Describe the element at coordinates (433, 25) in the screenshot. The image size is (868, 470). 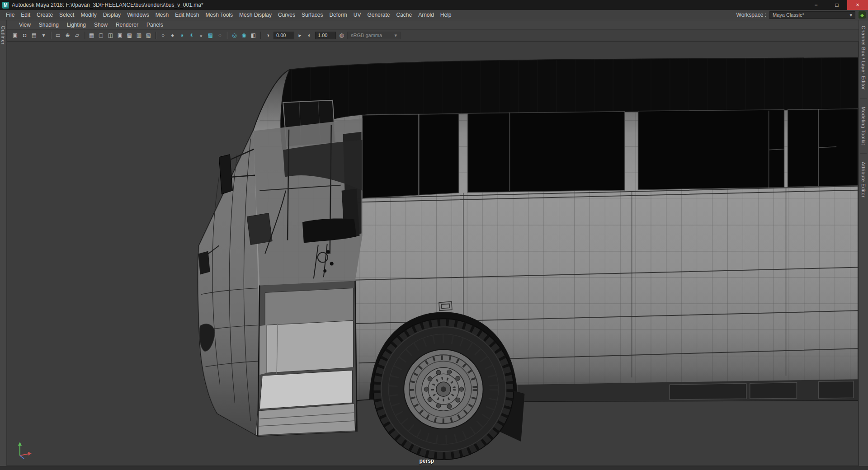
I see `panel-menubar: View Shading Lighting Show Renderer Pane…` at that location.